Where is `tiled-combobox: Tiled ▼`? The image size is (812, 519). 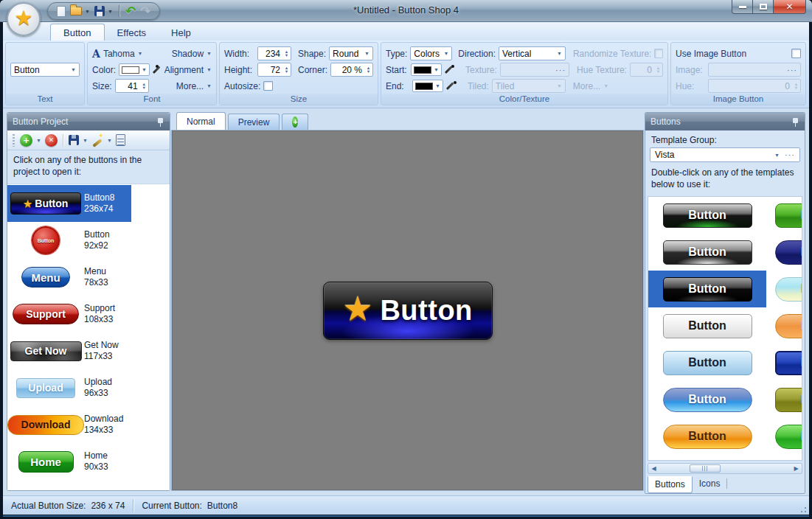 tiled-combobox: Tiled ▼ is located at coordinates (529, 86).